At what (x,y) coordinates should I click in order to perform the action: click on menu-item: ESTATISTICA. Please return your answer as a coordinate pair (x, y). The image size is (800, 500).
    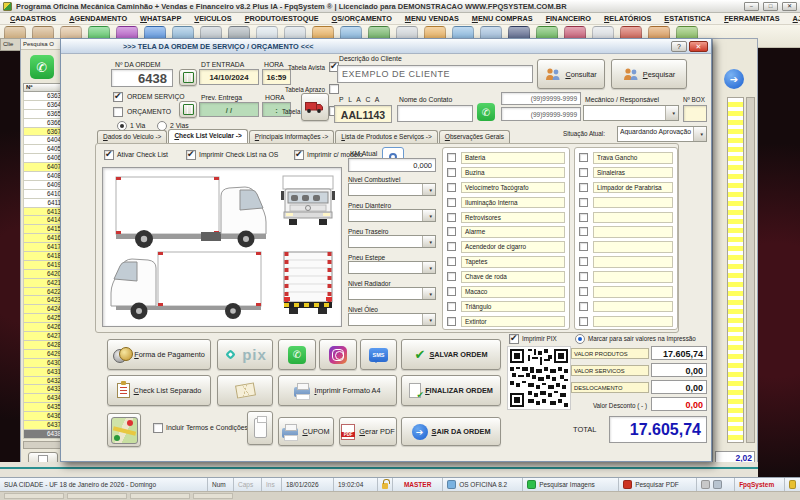
    Looking at the image, I should click on (688, 18).